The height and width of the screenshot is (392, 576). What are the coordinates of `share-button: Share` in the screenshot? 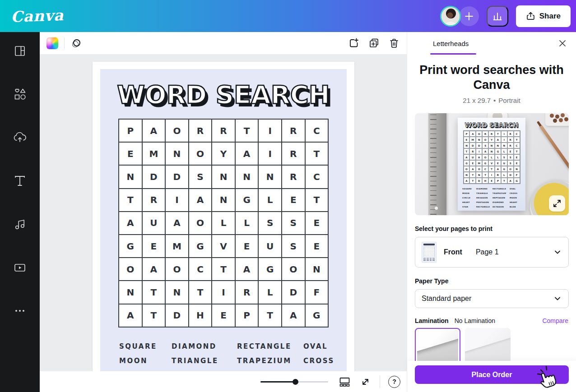 It's located at (543, 16).